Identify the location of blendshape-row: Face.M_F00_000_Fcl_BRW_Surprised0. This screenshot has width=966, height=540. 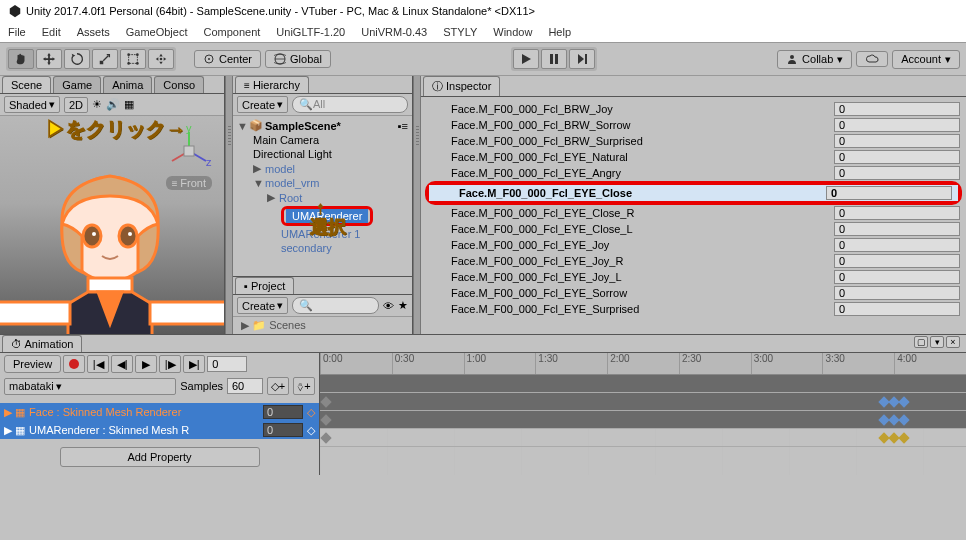
(694, 141).